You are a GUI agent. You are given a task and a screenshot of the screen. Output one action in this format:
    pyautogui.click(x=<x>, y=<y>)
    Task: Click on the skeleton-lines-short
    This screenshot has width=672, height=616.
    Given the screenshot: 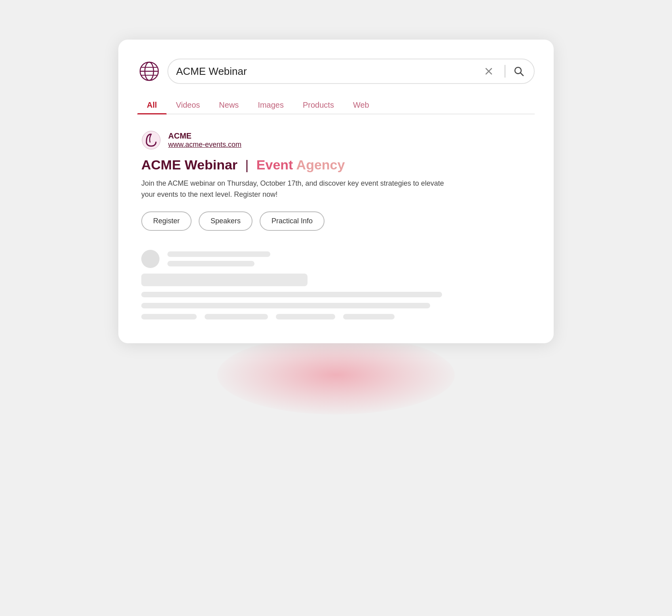 What is the action you would take?
    pyautogui.click(x=219, y=259)
    